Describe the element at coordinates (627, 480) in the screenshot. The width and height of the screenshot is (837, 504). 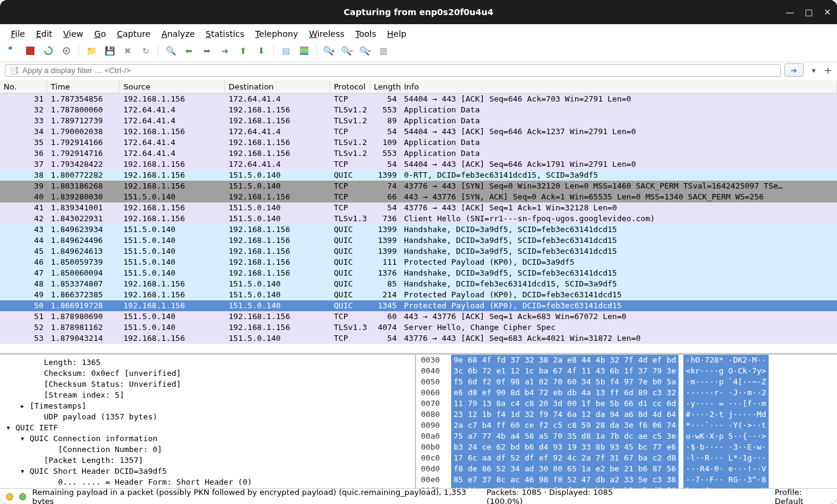
I see `hex-row: 00e085 e7 37 8c ac 46 98 f0 52 47 db a2 …` at that location.